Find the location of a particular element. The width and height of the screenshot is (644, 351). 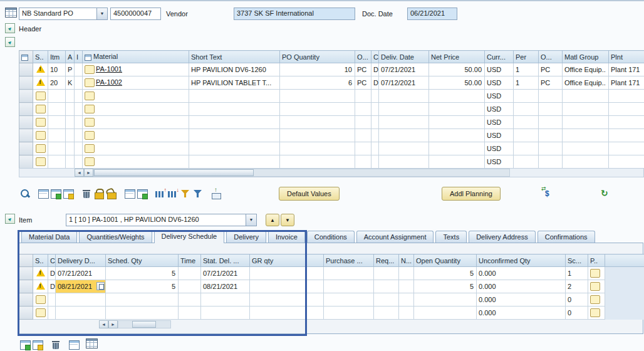

cell: 0.000 is located at coordinates (521, 300).